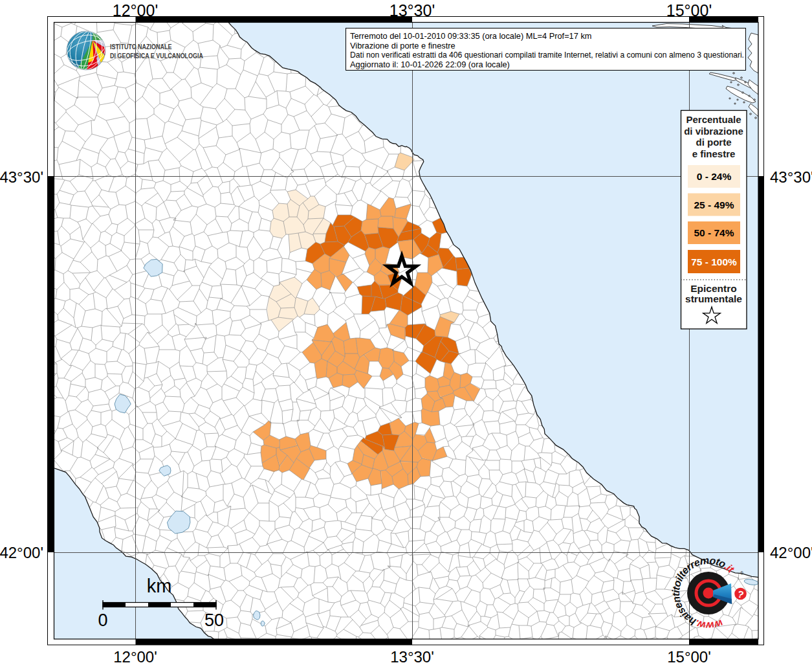 The height and width of the screenshot is (663, 812). Describe the element at coordinates (714, 176) in the screenshot. I see `svg-text: 0 - 24%` at that location.